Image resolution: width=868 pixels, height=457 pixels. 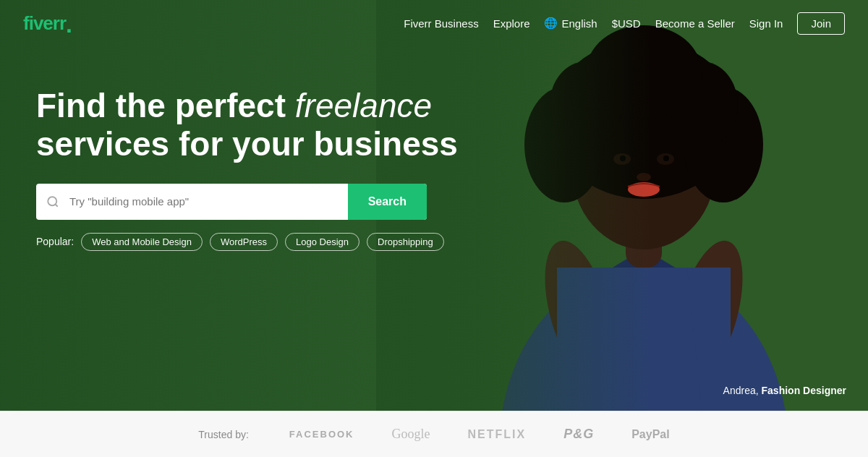 I want to click on trusted-label: Trusted by:, so click(x=224, y=435).